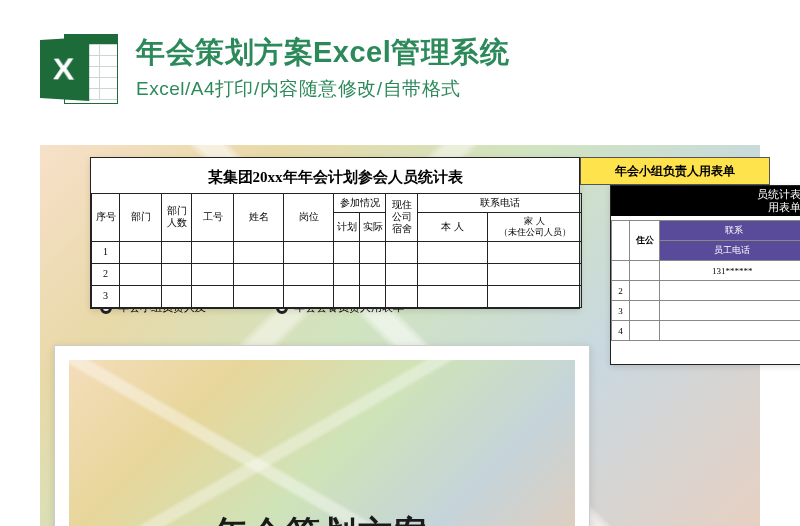  What do you see at coordinates (730, 251) in the screenshot?
I see `col-emp-phone: 员工电话` at bounding box center [730, 251].